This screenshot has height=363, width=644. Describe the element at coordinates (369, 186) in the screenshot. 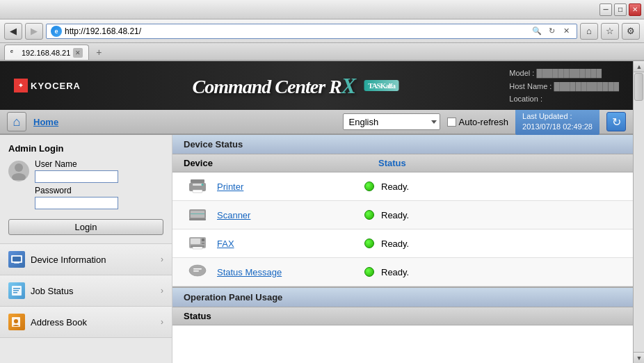

I see `printer-status-dot` at that location.